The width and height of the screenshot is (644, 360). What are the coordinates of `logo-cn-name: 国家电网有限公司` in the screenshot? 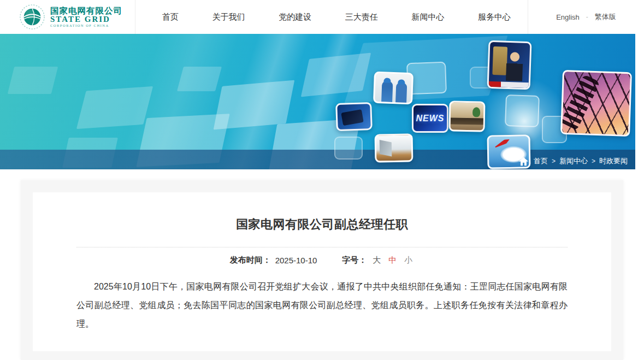 It's located at (86, 11).